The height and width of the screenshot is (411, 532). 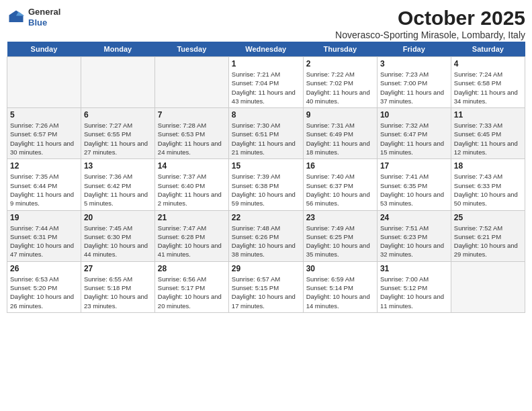 What do you see at coordinates (414, 138) in the screenshot?
I see `cell-daylight-info: Sunrise: 7:32 AM Sunset: 6:47 PM Dayligh…` at bounding box center [414, 138].